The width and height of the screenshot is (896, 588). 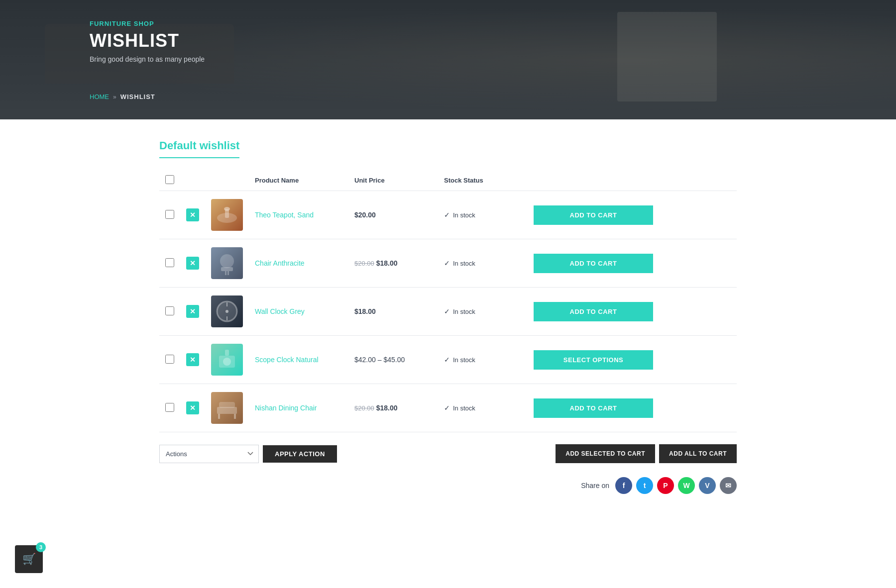 What do you see at coordinates (448, 42) in the screenshot?
I see `hero-content: FURNITURE SHOP WISHLIST Bring good desig…` at bounding box center [448, 42].